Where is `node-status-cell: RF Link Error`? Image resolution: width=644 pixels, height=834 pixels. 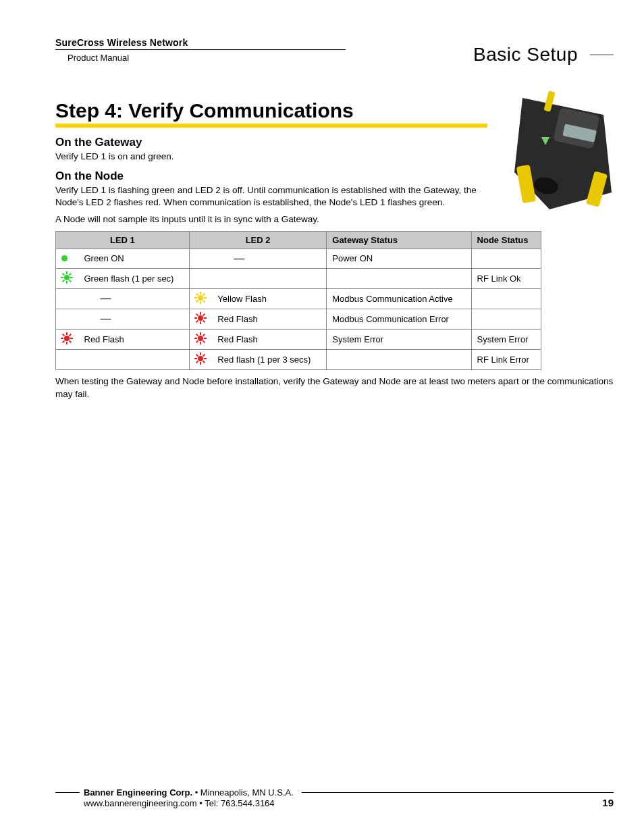 node-status-cell: RF Link Error is located at coordinates (506, 359).